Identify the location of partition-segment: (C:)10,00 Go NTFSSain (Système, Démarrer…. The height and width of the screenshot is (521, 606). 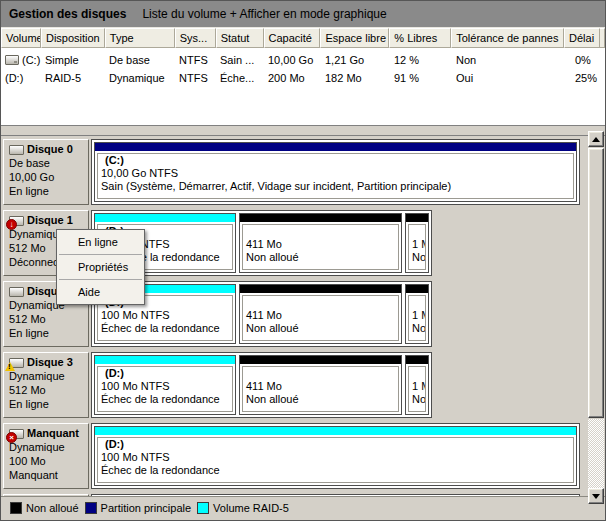
(336, 172).